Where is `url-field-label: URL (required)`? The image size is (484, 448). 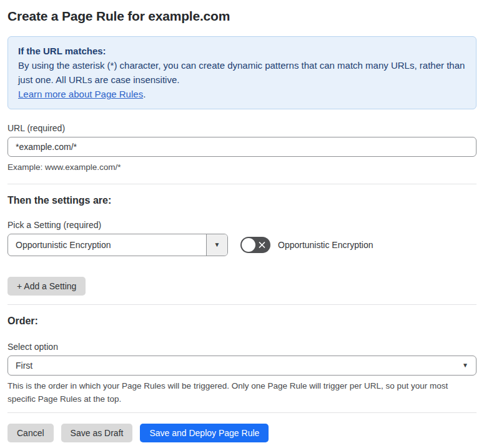 url-field-label: URL (required) is located at coordinates (242, 128).